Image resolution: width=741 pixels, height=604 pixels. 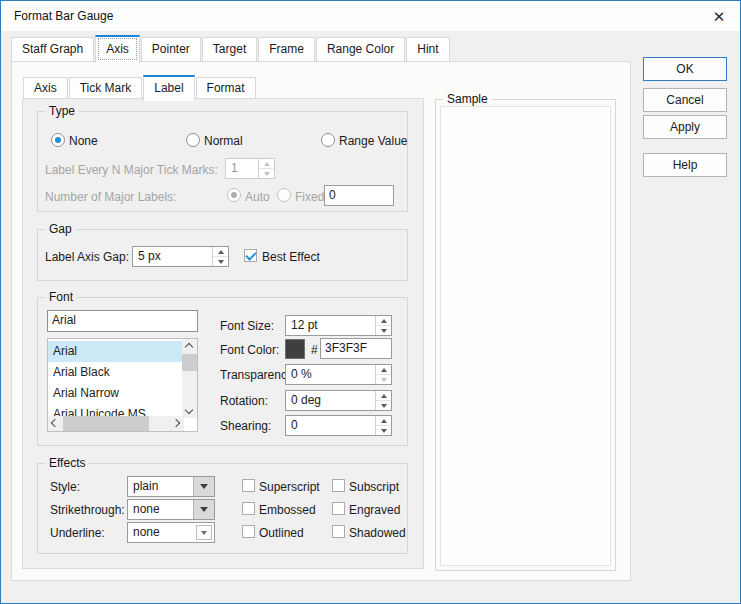 What do you see at coordinates (64, 16) in the screenshot?
I see `window-title: Format Bar Gauge` at bounding box center [64, 16].